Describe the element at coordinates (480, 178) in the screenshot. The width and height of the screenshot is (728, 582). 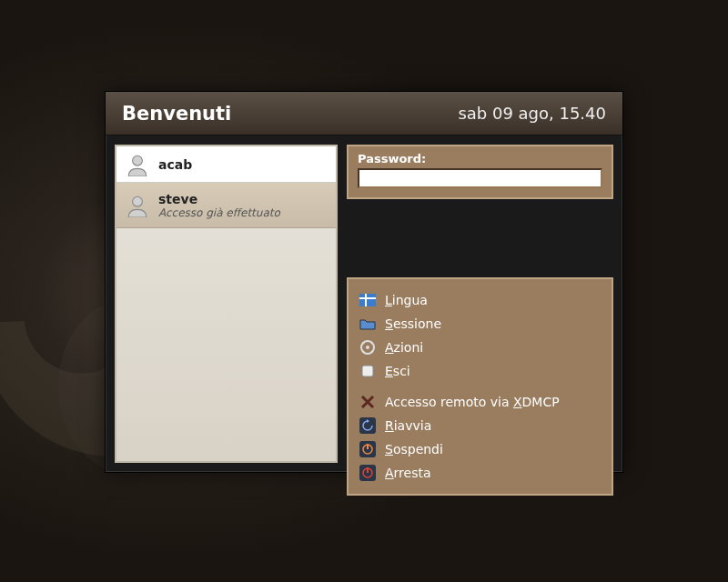
I see `password-input` at that location.